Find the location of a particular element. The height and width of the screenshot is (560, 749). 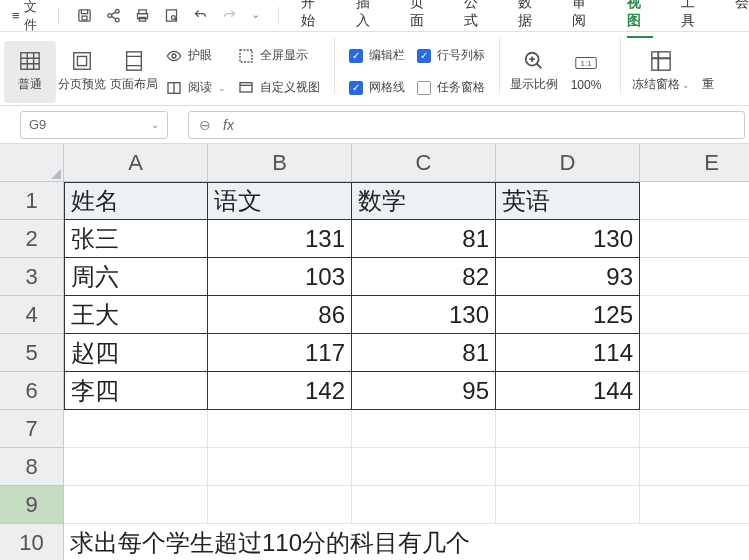

cell: 李四 is located at coordinates (136, 391).